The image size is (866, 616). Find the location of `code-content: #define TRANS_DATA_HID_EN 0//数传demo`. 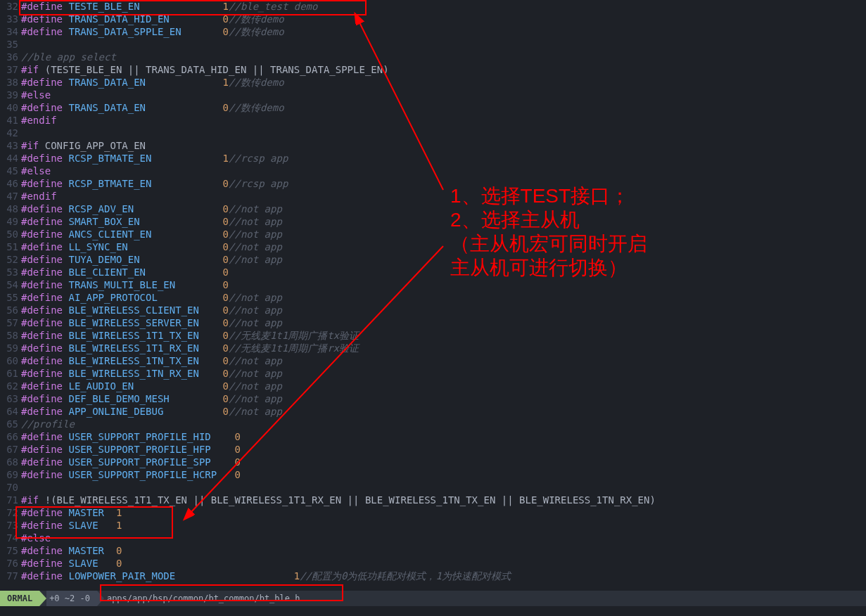

code-content: #define TRANS_DATA_HID_EN 0//数传demo is located at coordinates (443, 19).